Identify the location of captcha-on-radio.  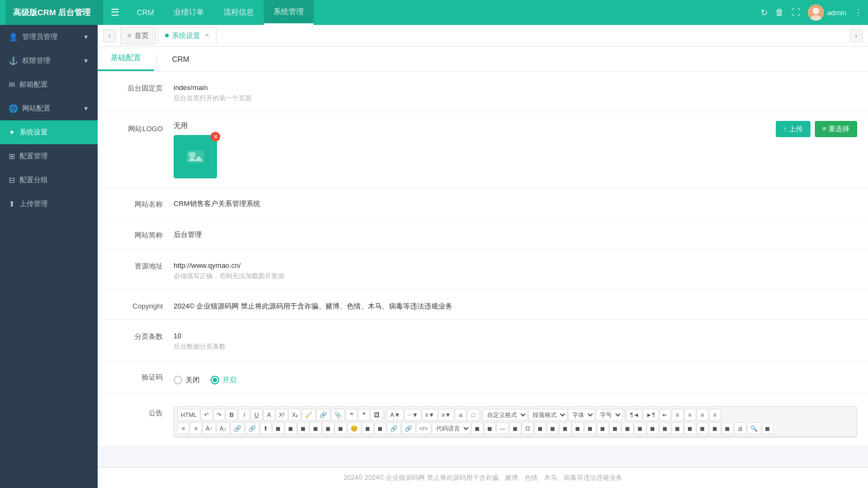
(215, 380).